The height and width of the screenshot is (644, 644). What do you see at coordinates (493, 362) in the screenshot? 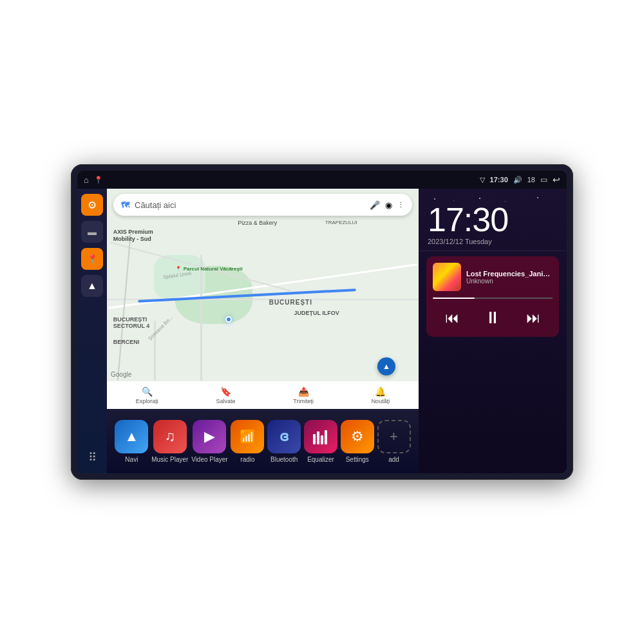
I see `music-section: Lost Frequencies_Janie... Unknown ⏮ ⏸ ⏭` at bounding box center [493, 362].